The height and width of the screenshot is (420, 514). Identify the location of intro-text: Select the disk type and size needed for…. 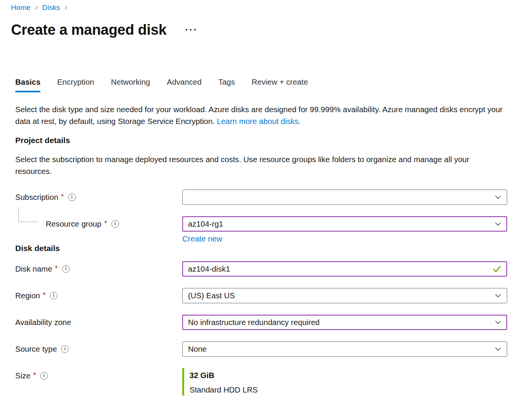
(260, 115).